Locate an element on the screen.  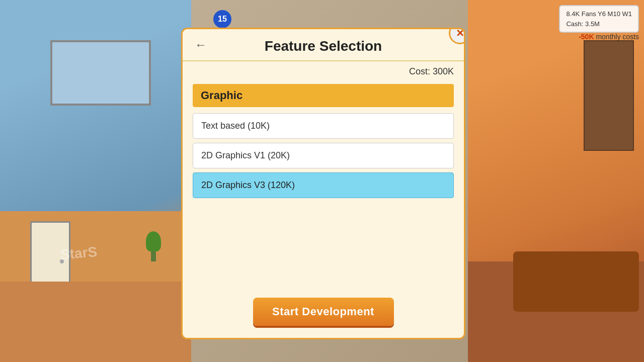
cash-display: Cash: 3.5M is located at coordinates (599, 24).